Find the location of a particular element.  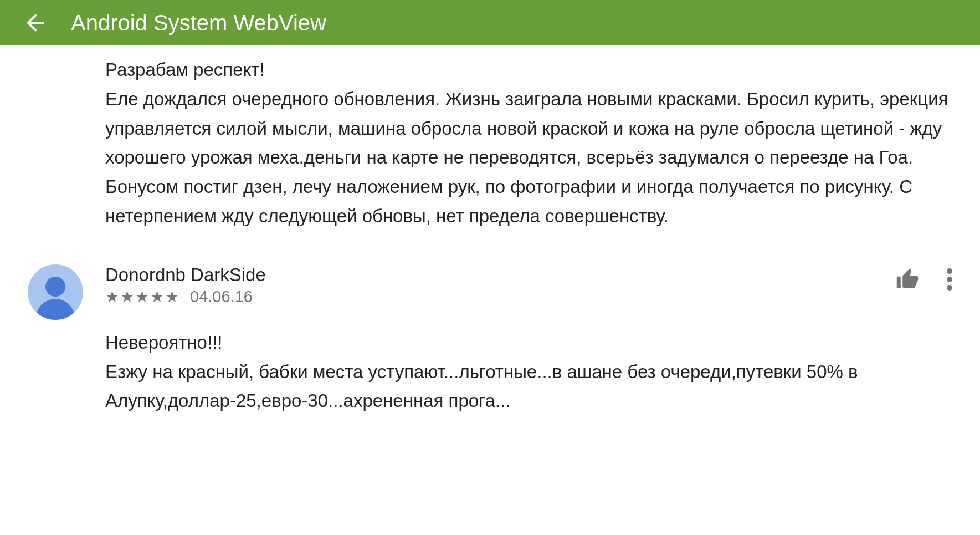

review-body: Езжу на красный, бабки места уступают...… is located at coordinates (529, 387).